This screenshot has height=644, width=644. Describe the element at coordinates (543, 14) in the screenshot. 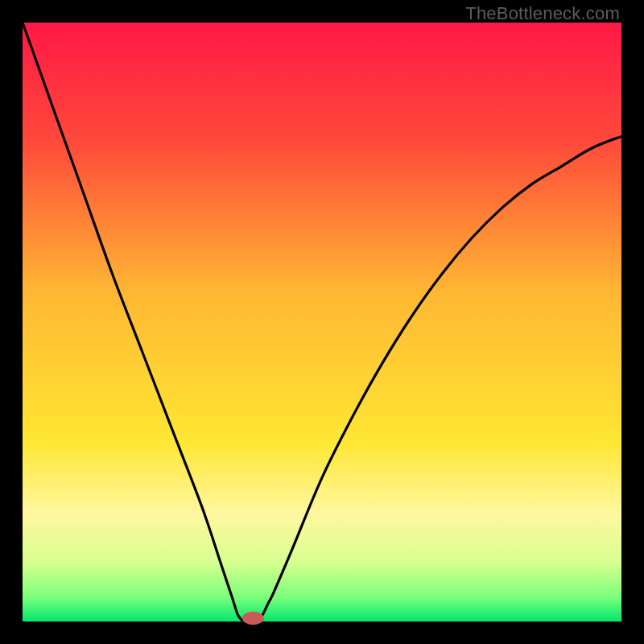

I see `watermark-text: TheBottleneck.com` at that location.